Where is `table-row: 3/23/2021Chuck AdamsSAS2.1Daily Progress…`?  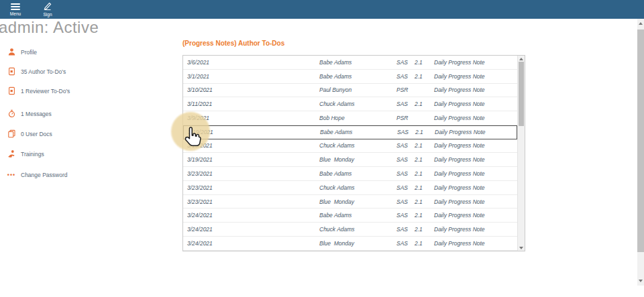
table-row: 3/23/2021Chuck AdamsSAS2.1Daily Progress… is located at coordinates (350, 188).